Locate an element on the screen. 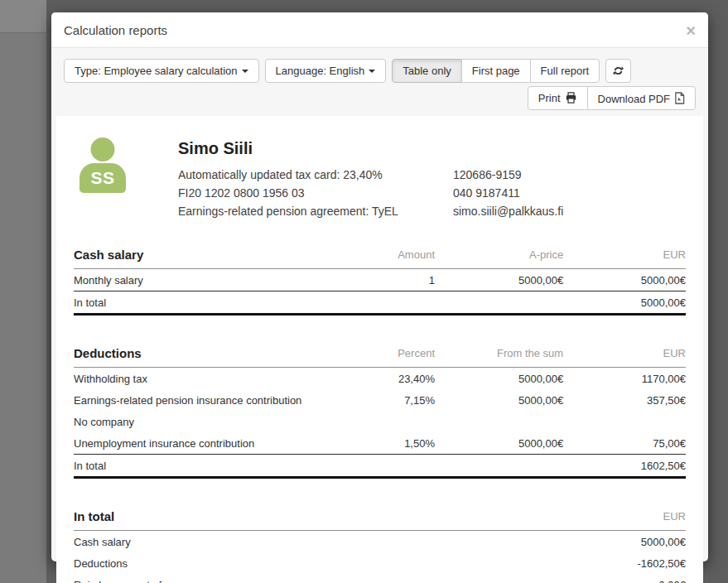 The height and width of the screenshot is (583, 728). print-button: Print is located at coordinates (558, 98).